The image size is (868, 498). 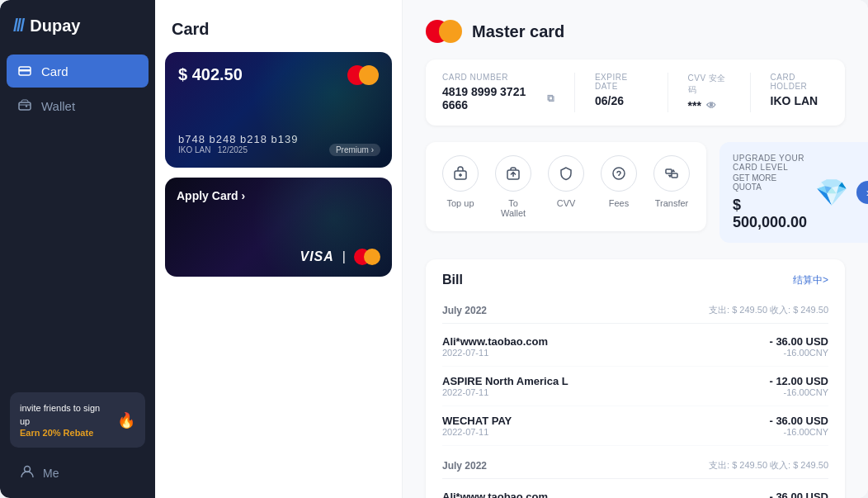 What do you see at coordinates (78, 71) in the screenshot?
I see `sidebar-item-card: Card` at bounding box center [78, 71].